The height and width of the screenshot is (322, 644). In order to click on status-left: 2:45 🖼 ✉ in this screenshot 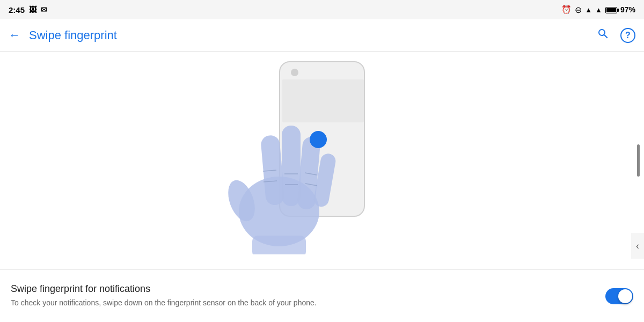, I will do `click(28, 10)`.